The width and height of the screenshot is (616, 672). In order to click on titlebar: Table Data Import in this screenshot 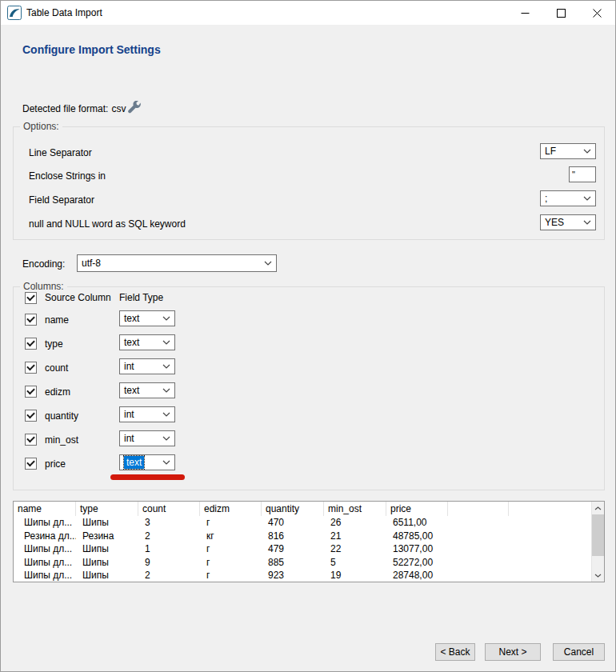, I will do `click(308, 13)`.